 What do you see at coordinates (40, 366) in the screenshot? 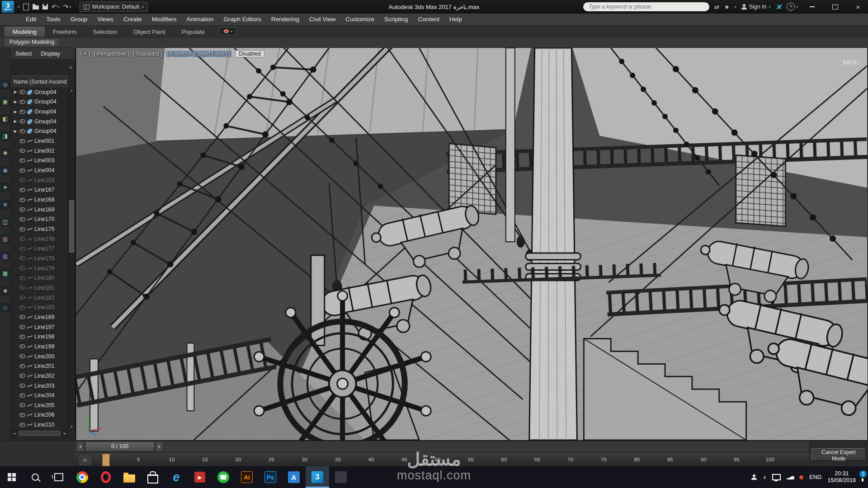
I see `explorer-row: Line201` at bounding box center [40, 366].